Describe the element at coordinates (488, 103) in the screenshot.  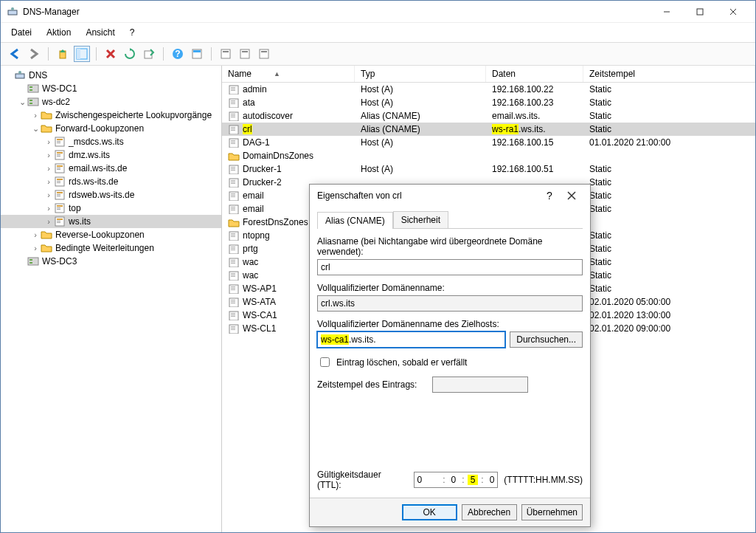
I see `list-row: ata Host (A) 192.168.100.23 Static` at that location.